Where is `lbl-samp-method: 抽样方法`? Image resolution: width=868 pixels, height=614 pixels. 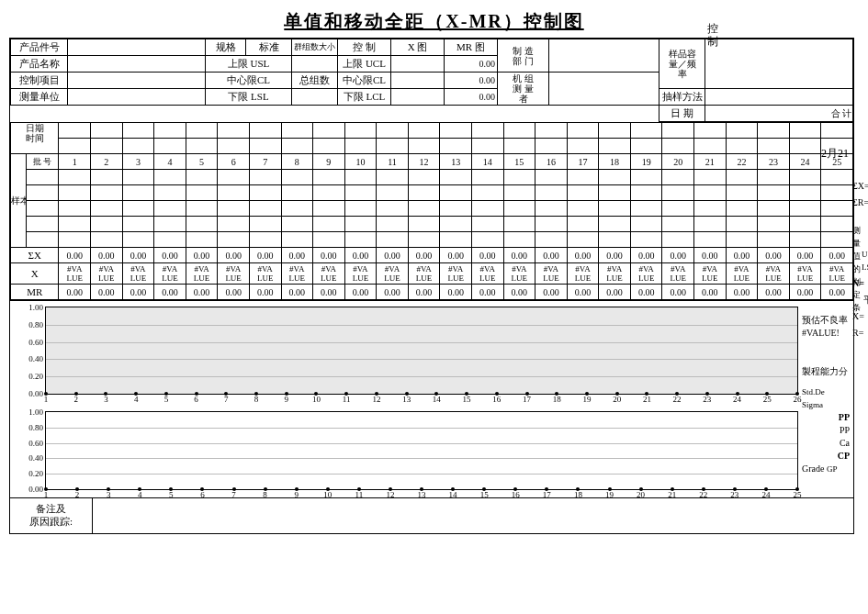
lbl-samp-method: 抽样方法 is located at coordinates (682, 97).